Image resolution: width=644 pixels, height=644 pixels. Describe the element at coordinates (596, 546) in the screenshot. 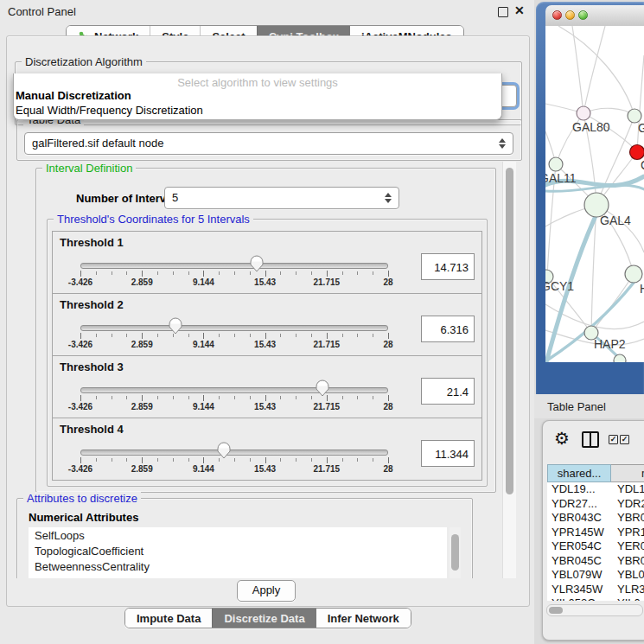

I see `table-row: YER054CYER0` at that location.